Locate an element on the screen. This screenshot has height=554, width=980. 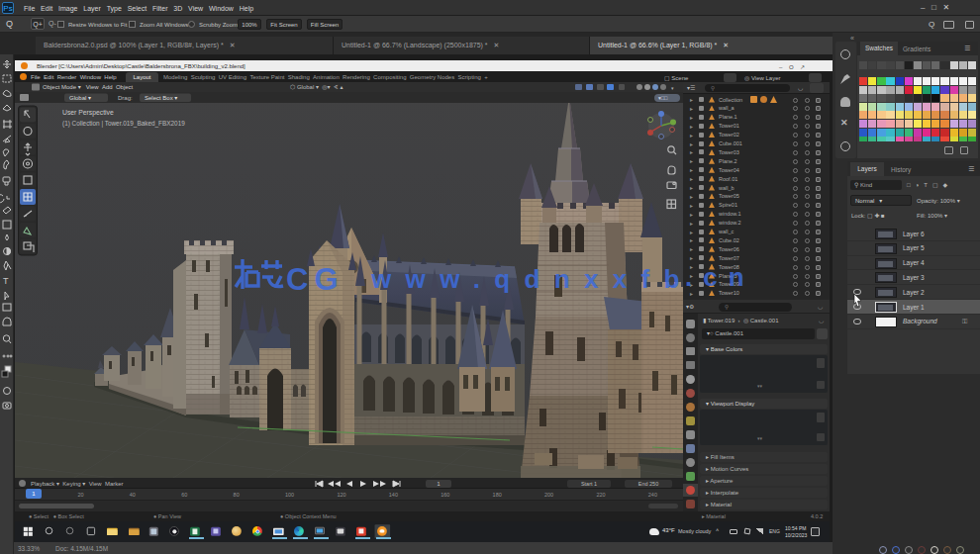
svg-text: Global ▾ is located at coordinates (80, 98).